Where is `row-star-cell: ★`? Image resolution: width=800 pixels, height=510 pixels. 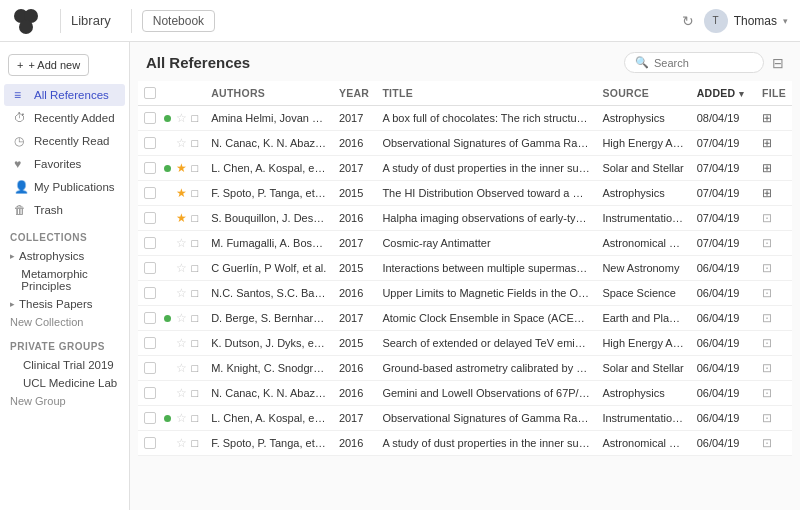 row-star-cell: ★ is located at coordinates (182, 218).